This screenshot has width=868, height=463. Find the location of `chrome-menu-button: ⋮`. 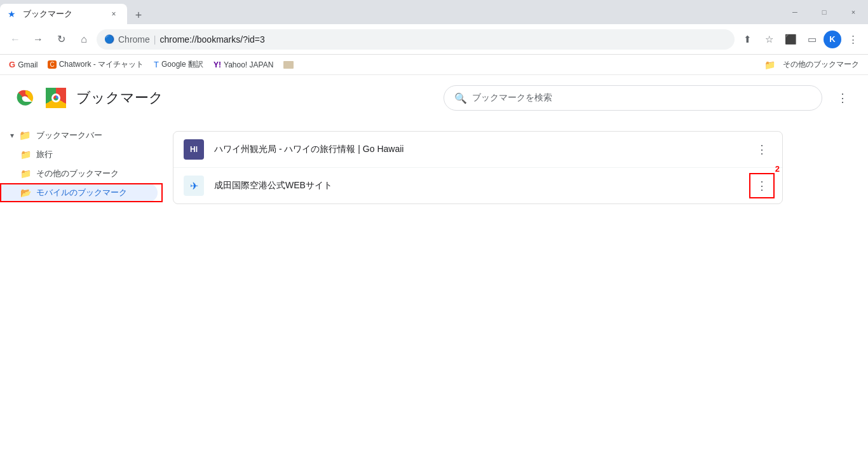

chrome-menu-button: ⋮ is located at coordinates (853, 39).